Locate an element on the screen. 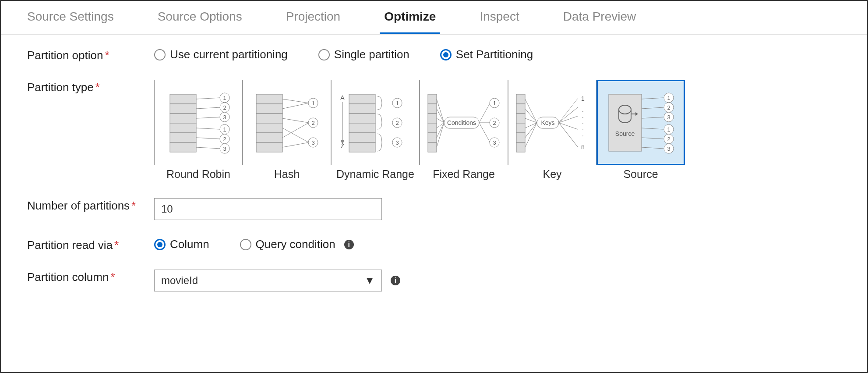 This screenshot has height=373, width=868. svg-text: Keys is located at coordinates (547, 123).